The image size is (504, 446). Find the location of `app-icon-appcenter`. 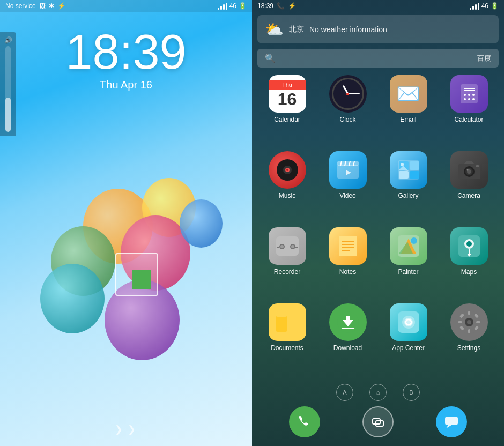

app-icon-appcenter is located at coordinates (409, 322).